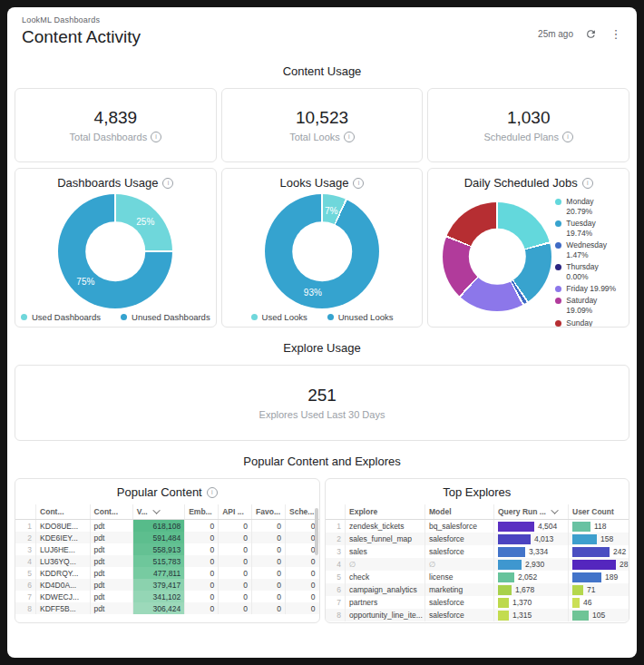 This screenshot has width=644, height=665. Describe the element at coordinates (532, 564) in the screenshot. I see `query-run-cell: 2,930` at that location.